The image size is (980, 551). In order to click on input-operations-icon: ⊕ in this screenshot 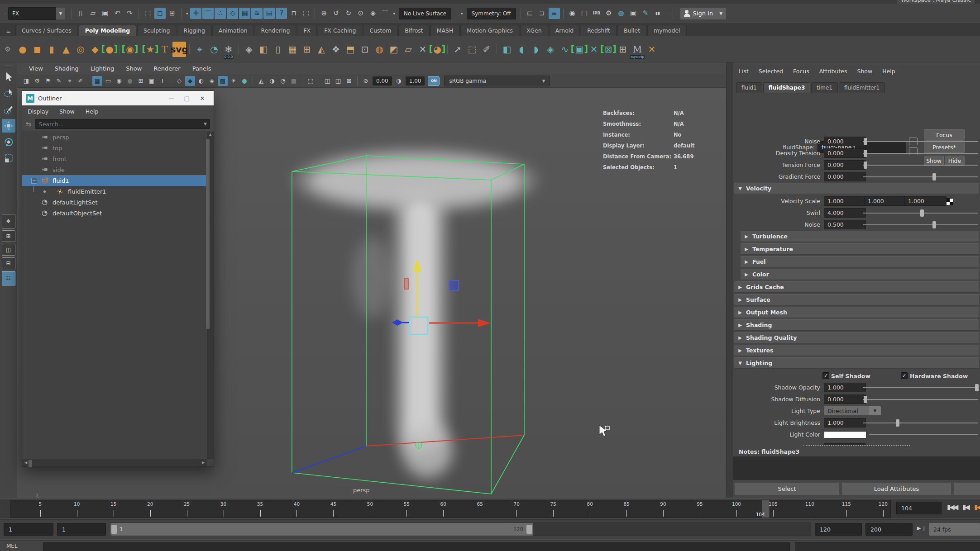, I will do `click(324, 14)`.